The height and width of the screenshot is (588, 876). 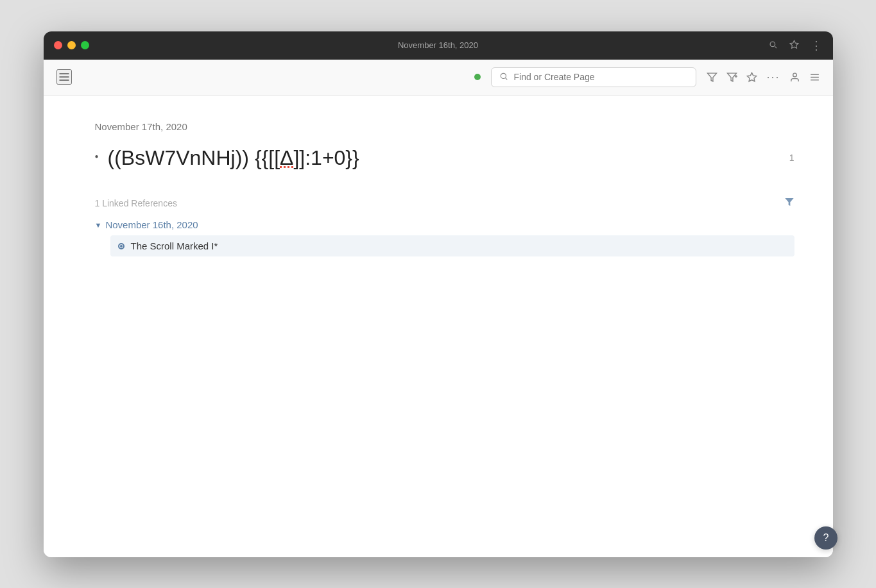 I want to click on user-icon, so click(x=794, y=77).